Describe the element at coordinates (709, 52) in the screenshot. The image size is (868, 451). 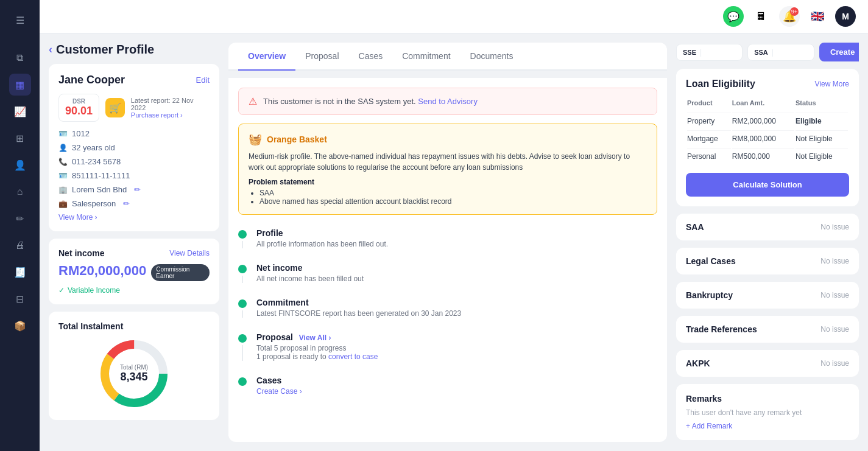
I see `sse-input-box: SSE |` at that location.